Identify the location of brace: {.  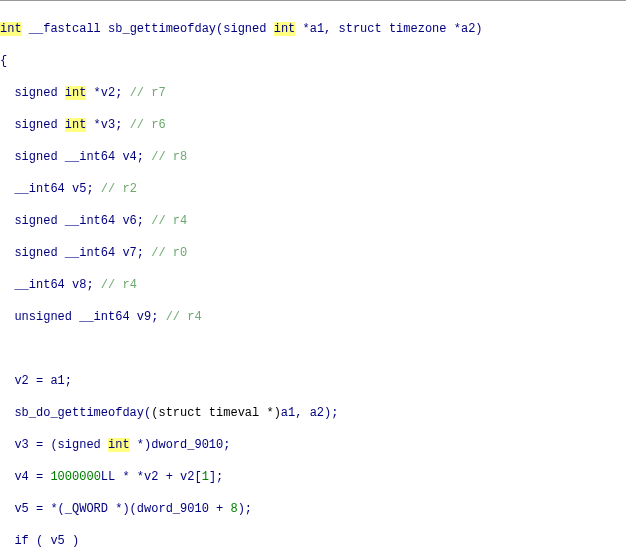
(313, 61).